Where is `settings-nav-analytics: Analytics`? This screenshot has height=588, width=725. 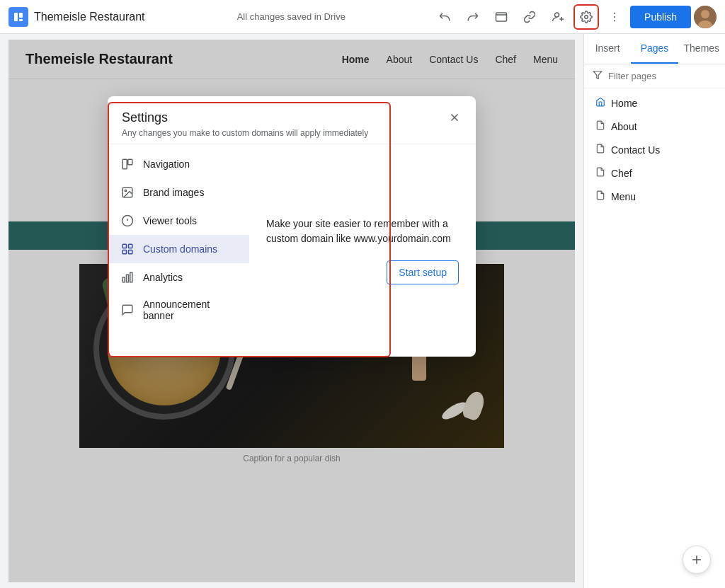 settings-nav-analytics: Analytics is located at coordinates (179, 277).